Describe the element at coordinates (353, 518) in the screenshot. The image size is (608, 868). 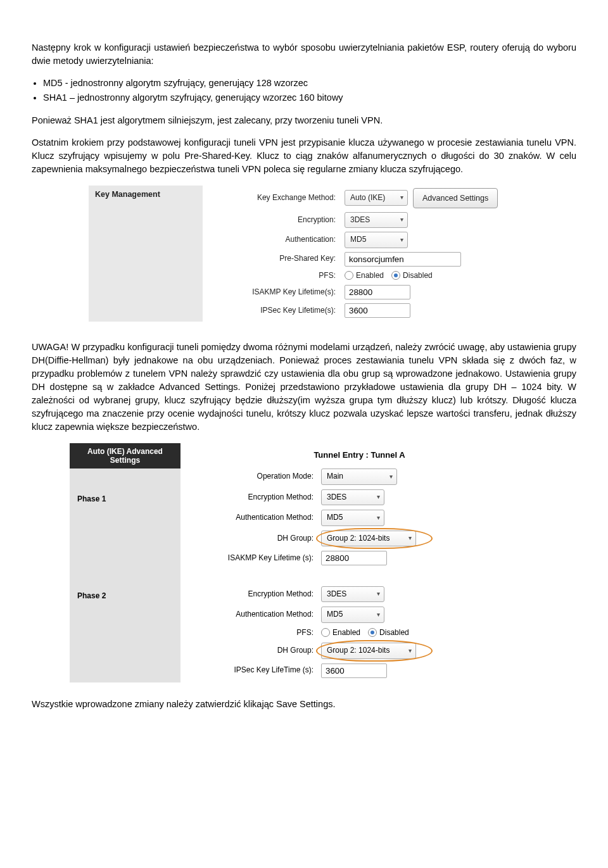
I see `p1-auth-select: MD5` at that location.